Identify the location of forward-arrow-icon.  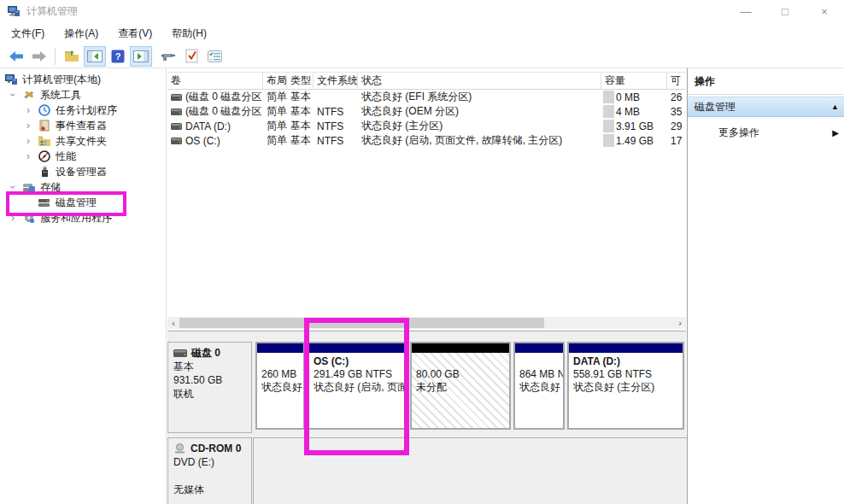
(39, 56).